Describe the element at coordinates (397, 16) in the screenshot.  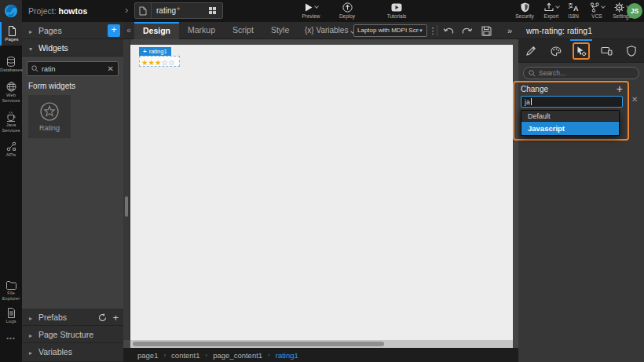
I see `tutorials-label: Tutorials` at that location.